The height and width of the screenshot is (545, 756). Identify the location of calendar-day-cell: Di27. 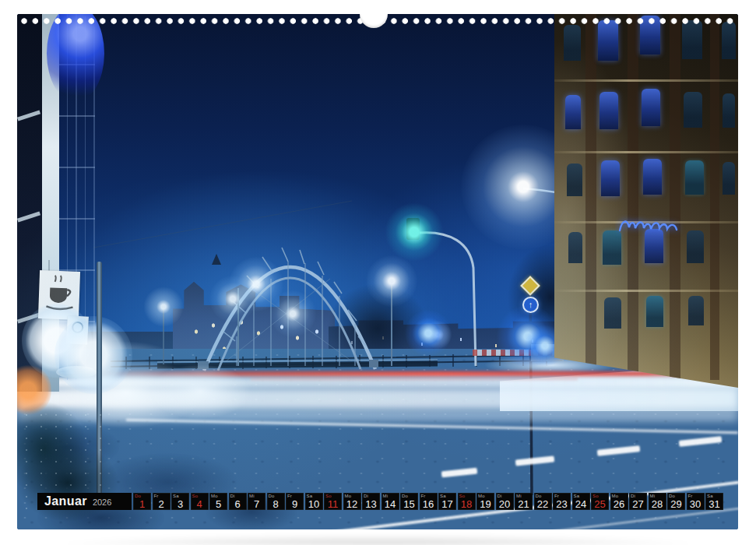
(638, 501).